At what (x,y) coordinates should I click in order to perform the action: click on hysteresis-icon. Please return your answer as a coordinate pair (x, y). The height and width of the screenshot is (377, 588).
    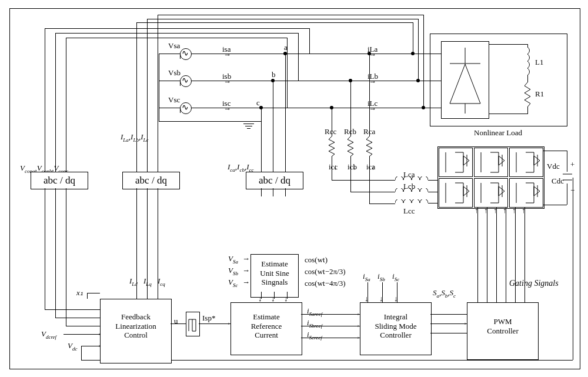
    Looking at the image, I should click on (193, 324).